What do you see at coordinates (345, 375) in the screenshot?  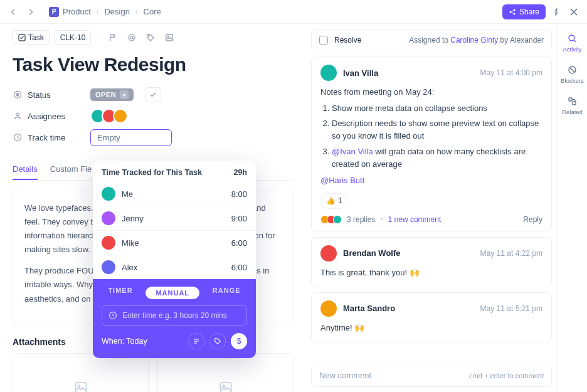 I see `comment-placeholder: New comment` at bounding box center [345, 375].